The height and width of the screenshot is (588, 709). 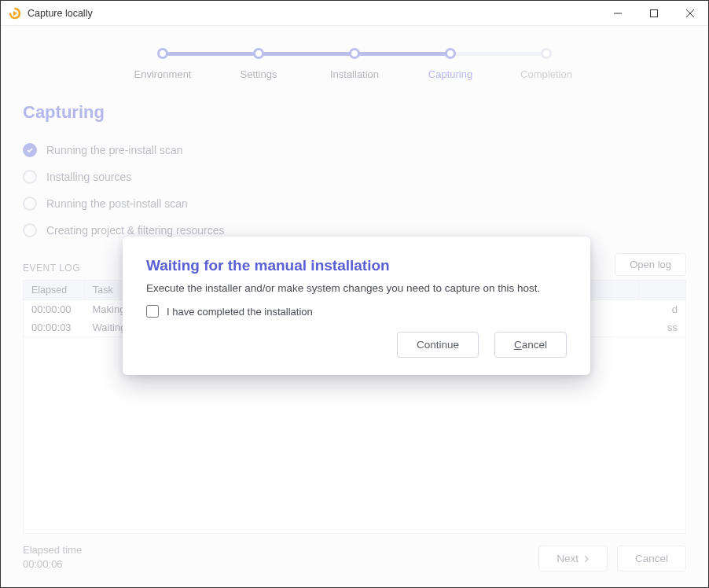 What do you see at coordinates (357, 288) in the screenshot?
I see `dialog-body: Execute the installer and/or make system…` at bounding box center [357, 288].